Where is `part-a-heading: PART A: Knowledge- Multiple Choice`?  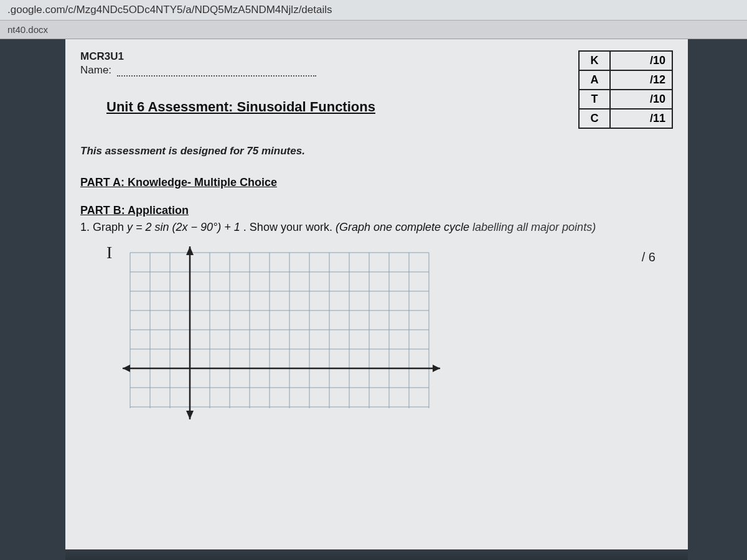
part-a-heading: PART A: Knowledge- Multiple Choice is located at coordinates (377, 183).